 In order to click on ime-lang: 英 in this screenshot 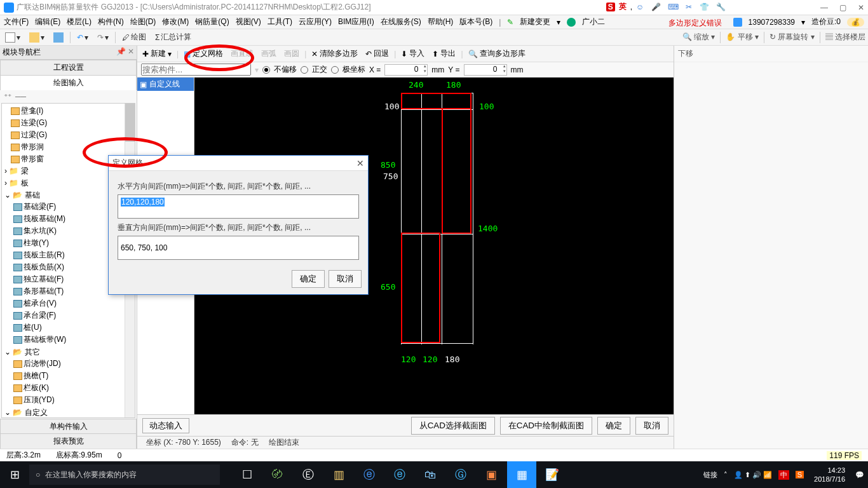, I will do `click(623, 6)`.